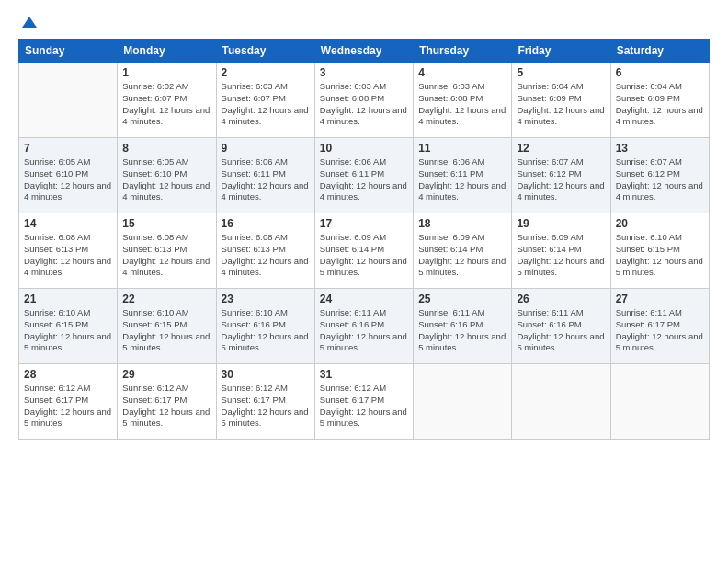 This screenshot has width=728, height=563. Describe the element at coordinates (561, 251) in the screenshot. I see `calendar-cell: 19Sunrise: 6:09 AMSunset: 6:14 PMDayligh…` at that location.